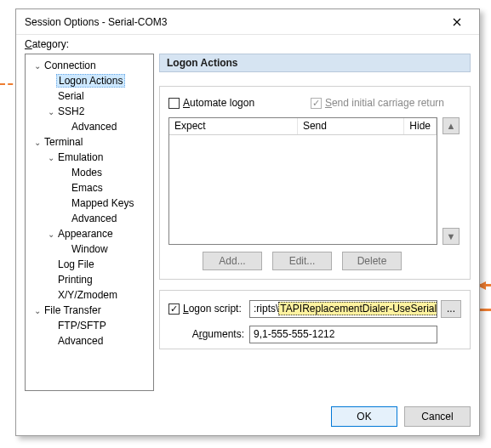 Image resolution: width=491 pixels, height=448 pixels. I want to click on edit-button: Edit..., so click(302, 261).